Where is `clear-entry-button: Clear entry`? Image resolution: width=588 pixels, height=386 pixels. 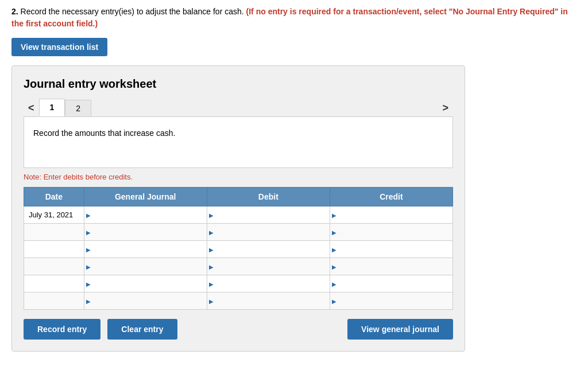 clear-entry-button: Clear entry is located at coordinates (142, 329).